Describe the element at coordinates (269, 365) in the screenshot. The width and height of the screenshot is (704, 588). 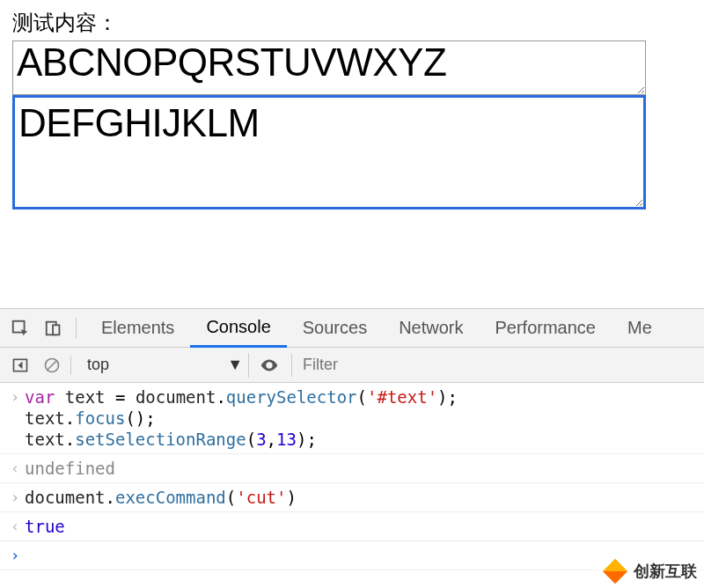
I see `live-expression-icon` at that location.